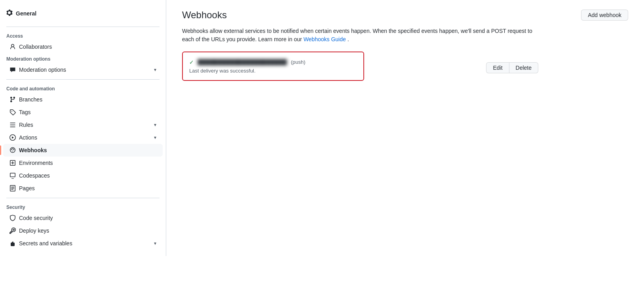  I want to click on sidebar-section-moderation: Moderation options Moderation options ▾, so click(83, 65).